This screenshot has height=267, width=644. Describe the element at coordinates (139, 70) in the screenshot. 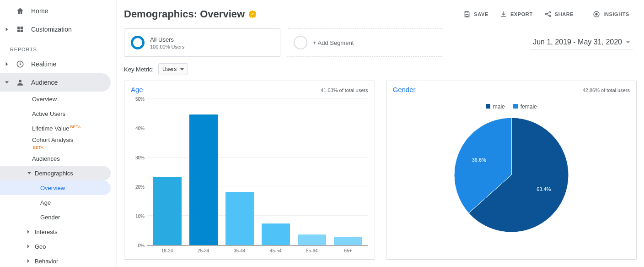

I see `key-metric-label: Key Metric:` at that location.